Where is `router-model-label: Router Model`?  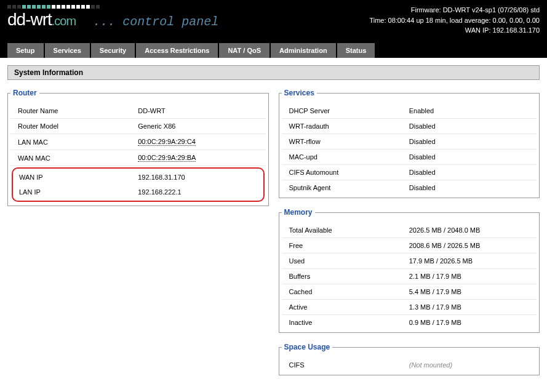
router-model-label: Router Model is located at coordinates (78, 126).